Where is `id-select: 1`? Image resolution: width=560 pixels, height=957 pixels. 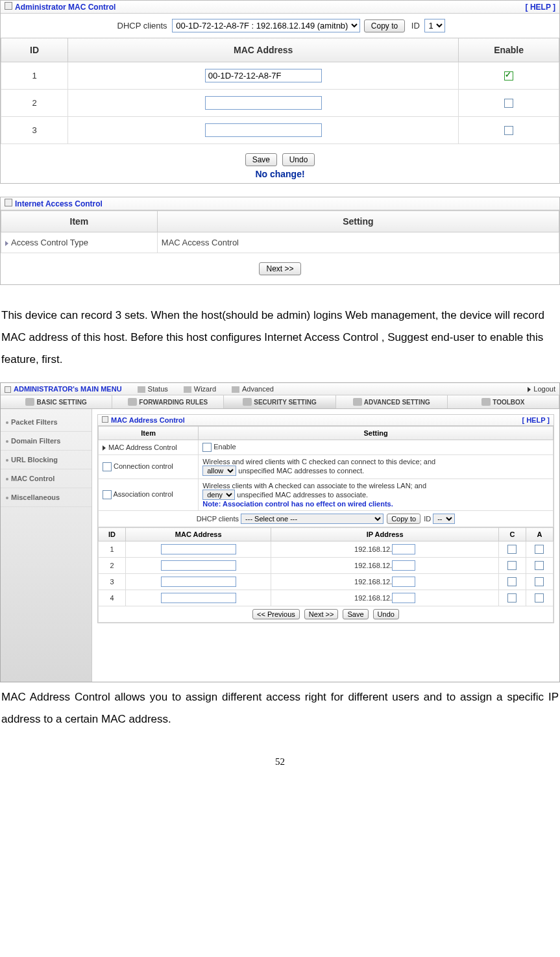
id-select: 1 is located at coordinates (435, 26).